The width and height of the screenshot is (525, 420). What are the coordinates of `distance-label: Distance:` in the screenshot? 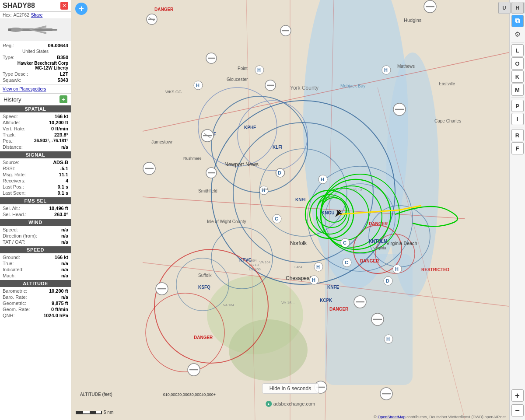 It's located at (13, 147).